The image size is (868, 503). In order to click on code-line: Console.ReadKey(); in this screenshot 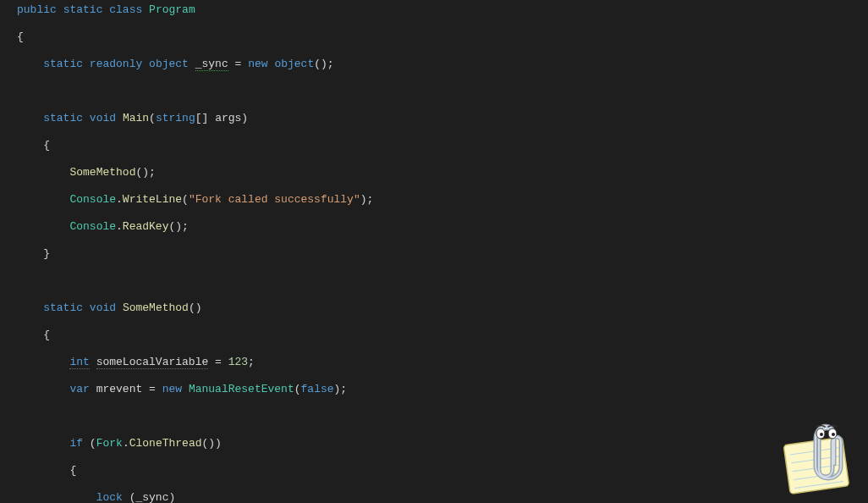, I will do `click(434, 227)`.